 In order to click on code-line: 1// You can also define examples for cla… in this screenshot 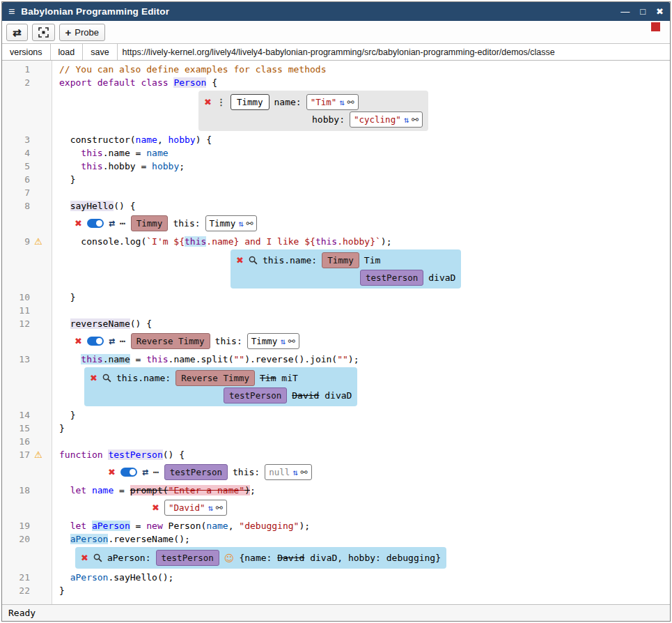, I will do `click(336, 70)`.